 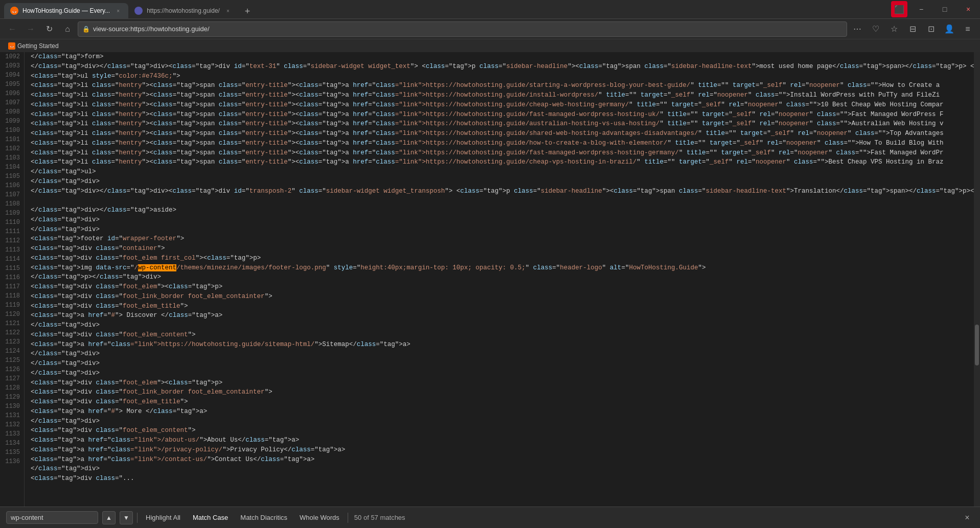 What do you see at coordinates (502, 182) in the screenshot?
I see `code-line-1105: </class="tag">div>` at bounding box center [502, 182].